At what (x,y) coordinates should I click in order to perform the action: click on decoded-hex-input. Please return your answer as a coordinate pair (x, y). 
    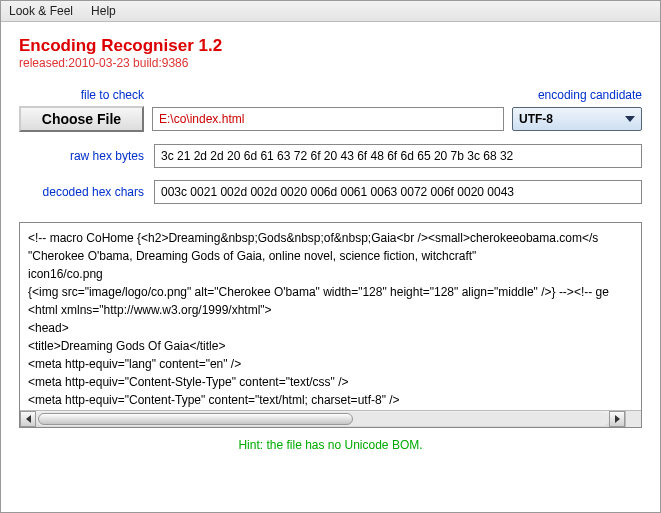
    Looking at the image, I should click on (398, 192).